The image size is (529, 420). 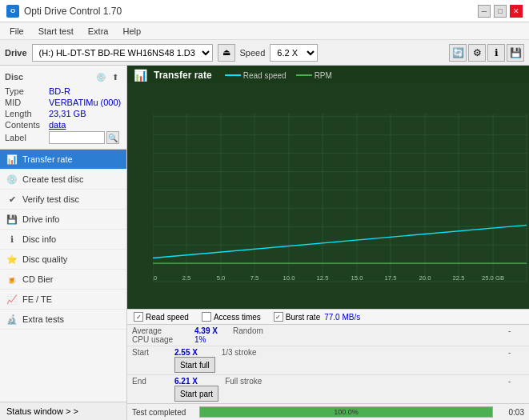 I want to click on stat-cpu-value: 1%, so click(x=206, y=339).